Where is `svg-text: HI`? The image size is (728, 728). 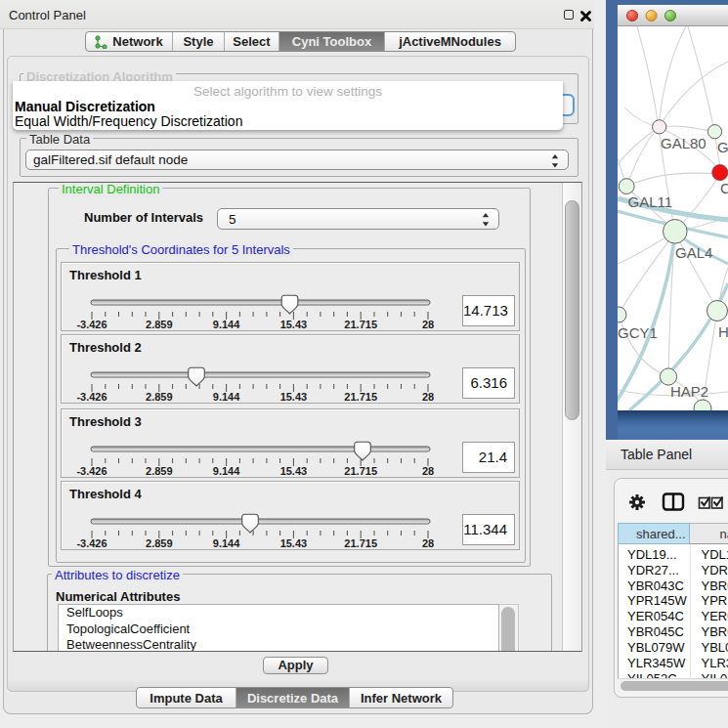
svg-text: HI is located at coordinates (723, 332).